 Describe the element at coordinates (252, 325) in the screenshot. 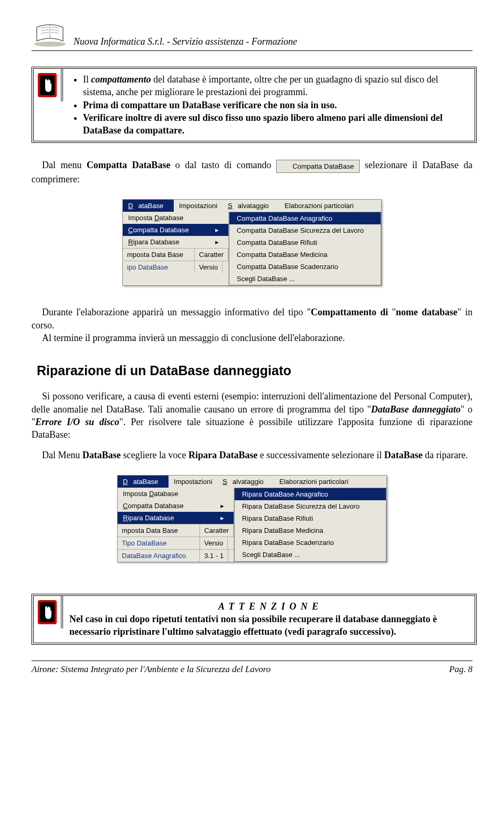

I see `para-durante-elaborazione: Durante l'elaborazione apparirà un messa…` at that location.